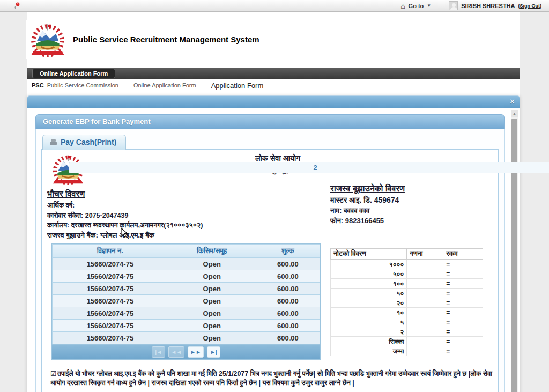 Image resolution: width=549 pixels, height=392 pixels. What do you see at coordinates (488, 6) in the screenshot?
I see `user-name-link: SIRISH SHRESTHA` at bounding box center [488, 6].